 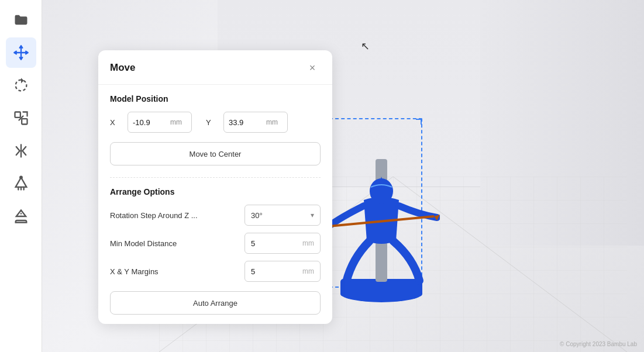 What do you see at coordinates (308, 271) in the screenshot?
I see `xy-margins-unit: mm` at bounding box center [308, 271].